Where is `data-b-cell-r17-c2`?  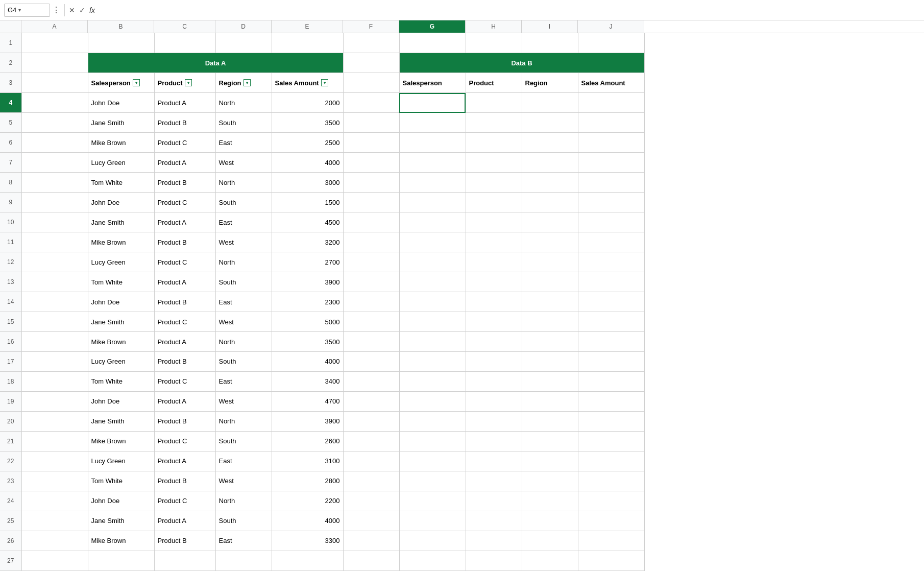 data-b-cell-r17-c2 is located at coordinates (550, 362).